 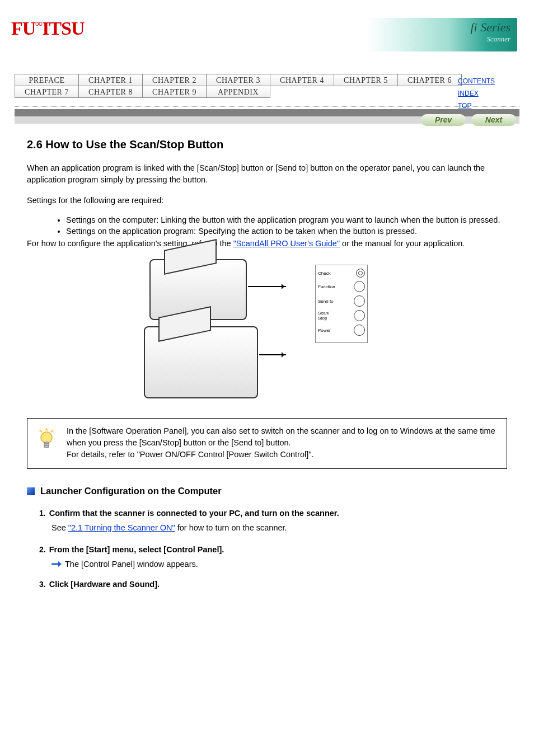 What do you see at coordinates (267, 332) in the screenshot?
I see `scanner-figure: CheckFunctionSend toScan/ StopPower` at bounding box center [267, 332].